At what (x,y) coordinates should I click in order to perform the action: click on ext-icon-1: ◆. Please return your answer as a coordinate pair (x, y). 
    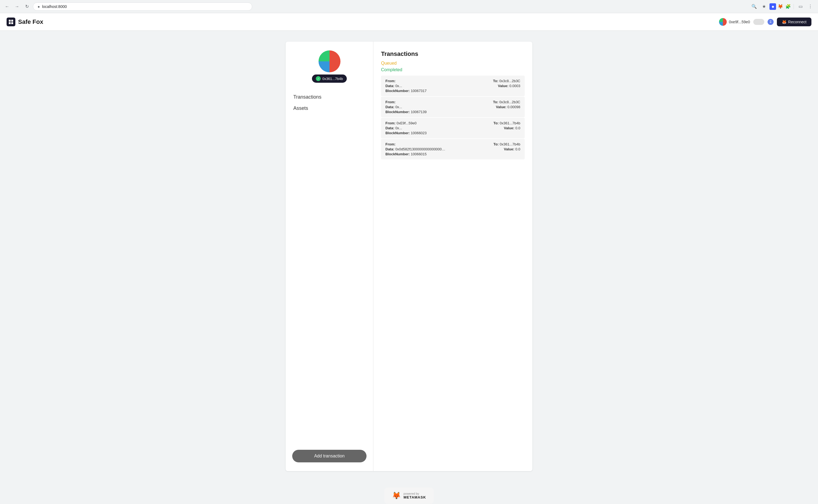
    Looking at the image, I should click on (773, 7).